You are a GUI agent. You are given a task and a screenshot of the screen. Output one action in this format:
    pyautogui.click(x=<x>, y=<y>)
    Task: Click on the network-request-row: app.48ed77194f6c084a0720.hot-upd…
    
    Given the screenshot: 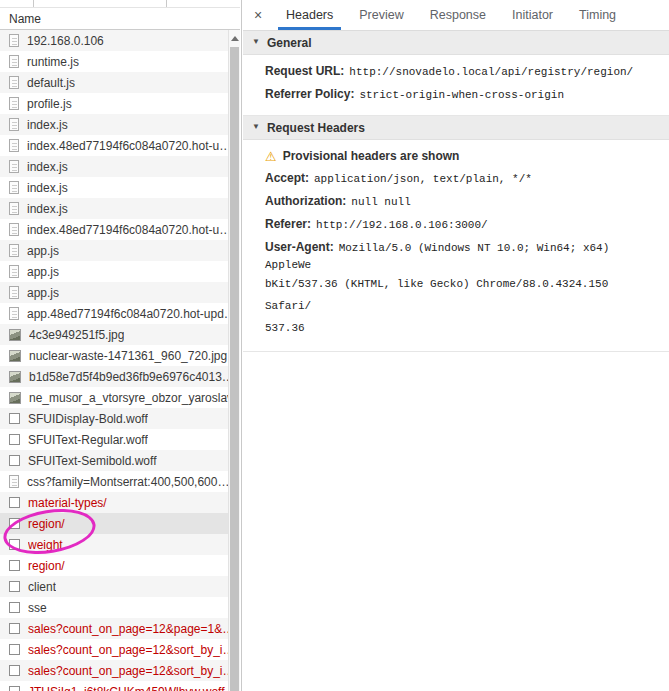 What is the action you would take?
    pyautogui.click(x=114, y=314)
    